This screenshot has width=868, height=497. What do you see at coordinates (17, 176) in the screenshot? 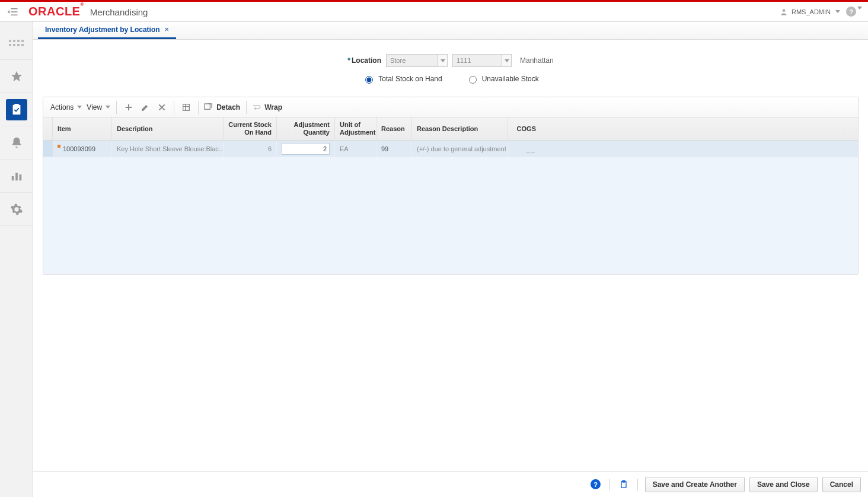
I see `rail-reports` at bounding box center [17, 176].